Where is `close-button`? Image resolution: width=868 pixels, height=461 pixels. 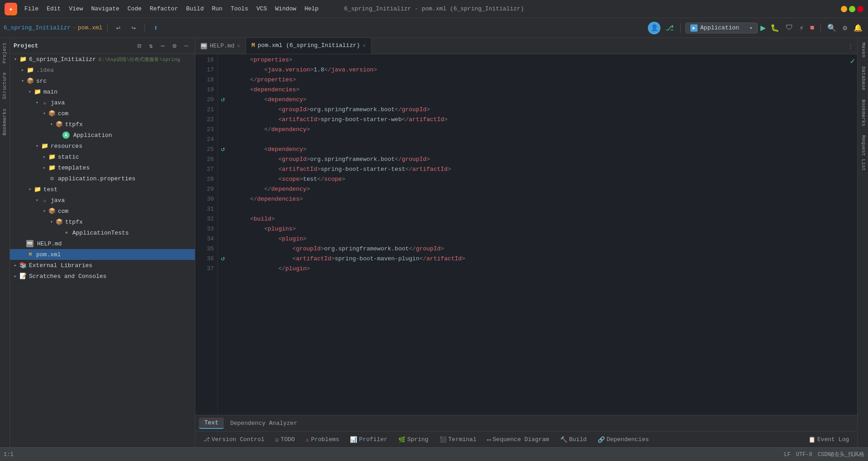
close-button is located at coordinates (860, 9).